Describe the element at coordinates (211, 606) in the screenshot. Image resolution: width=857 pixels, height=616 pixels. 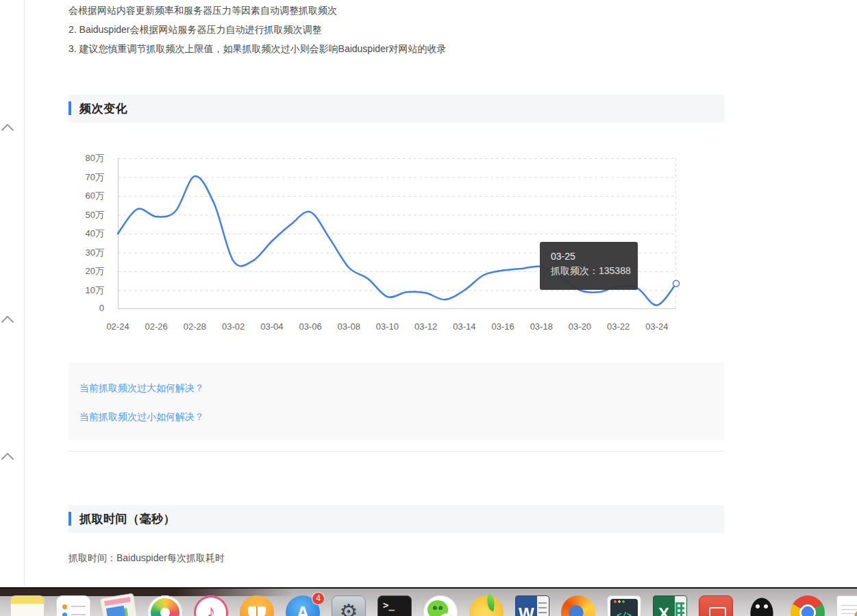
I see `itunes-icon` at that location.